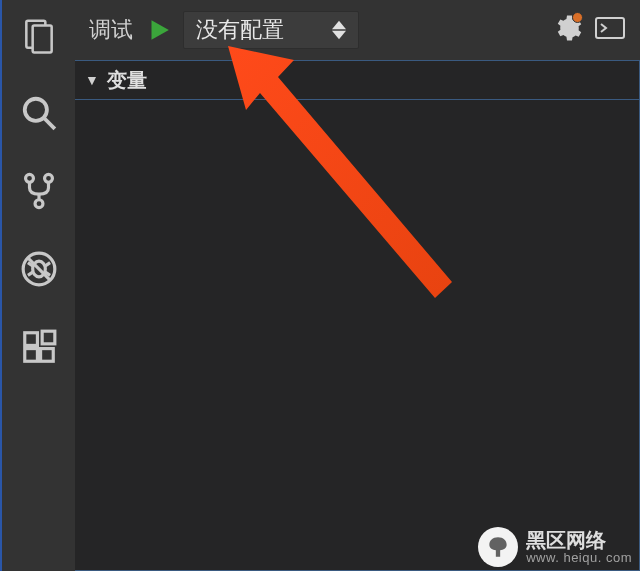  I want to click on search-icon, so click(39, 113).